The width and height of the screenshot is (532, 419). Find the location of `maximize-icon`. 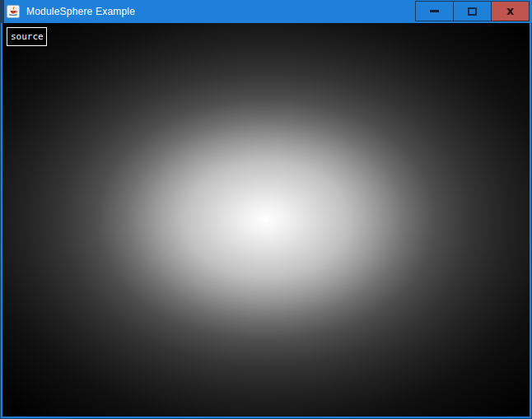

maximize-icon is located at coordinates (473, 12).